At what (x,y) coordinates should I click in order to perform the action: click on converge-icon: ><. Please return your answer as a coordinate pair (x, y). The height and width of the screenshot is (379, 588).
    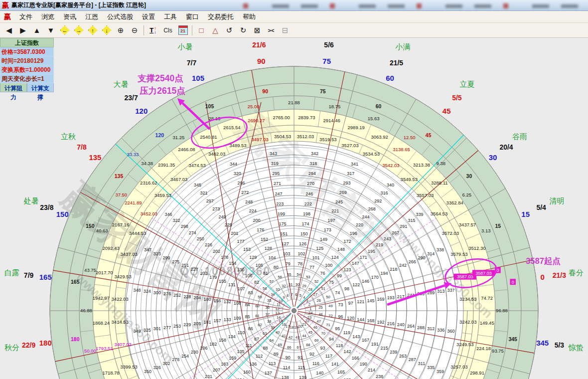
    Looking at the image, I should click on (271, 30).